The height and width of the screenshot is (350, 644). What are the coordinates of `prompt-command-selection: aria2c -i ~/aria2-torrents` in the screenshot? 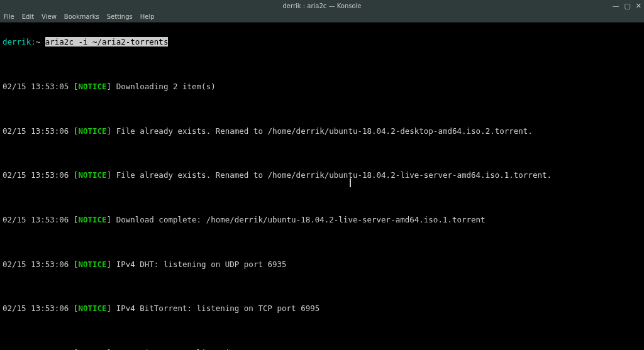 It's located at (107, 41).